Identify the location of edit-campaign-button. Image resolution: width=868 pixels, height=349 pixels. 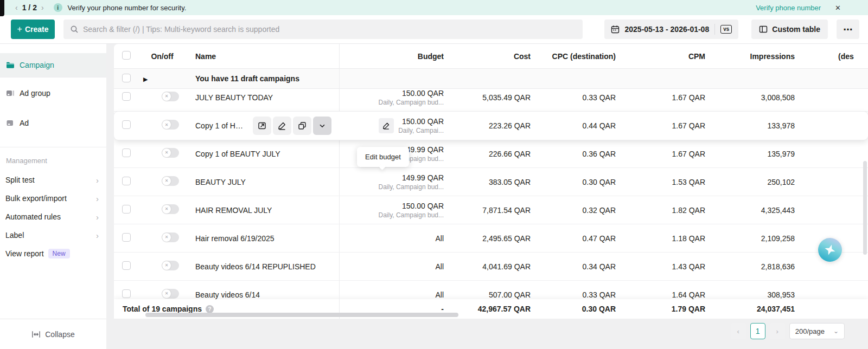
(282, 126).